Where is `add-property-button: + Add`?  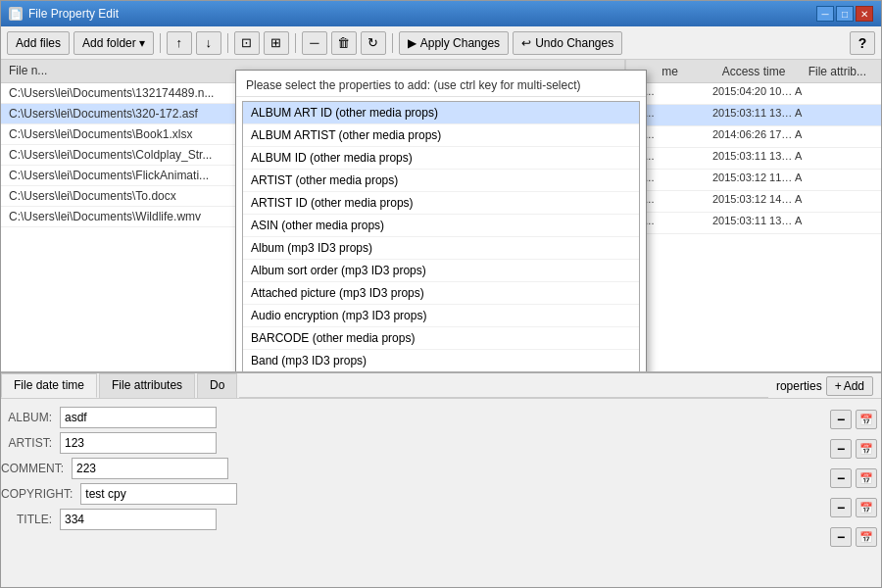 add-property-button: + Add is located at coordinates (850, 386).